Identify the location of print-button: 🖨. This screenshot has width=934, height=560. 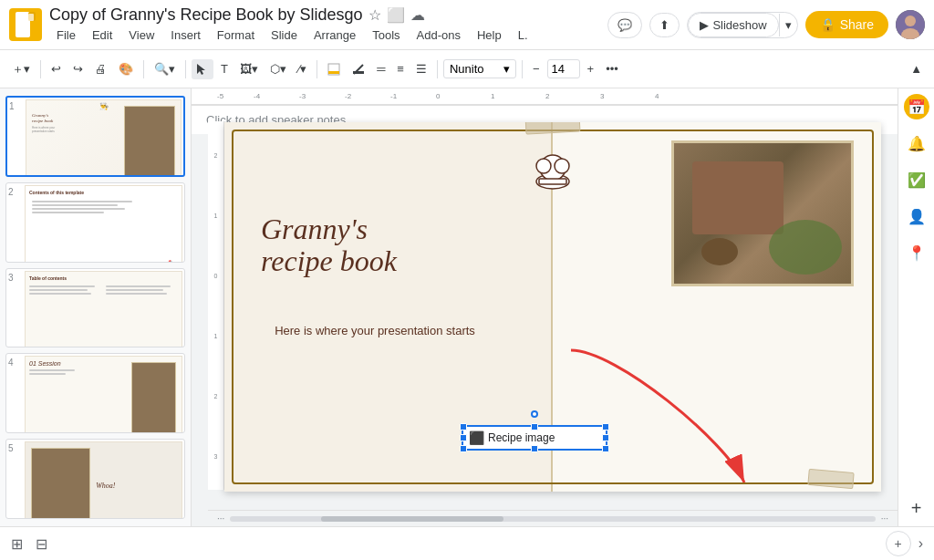
(100, 69).